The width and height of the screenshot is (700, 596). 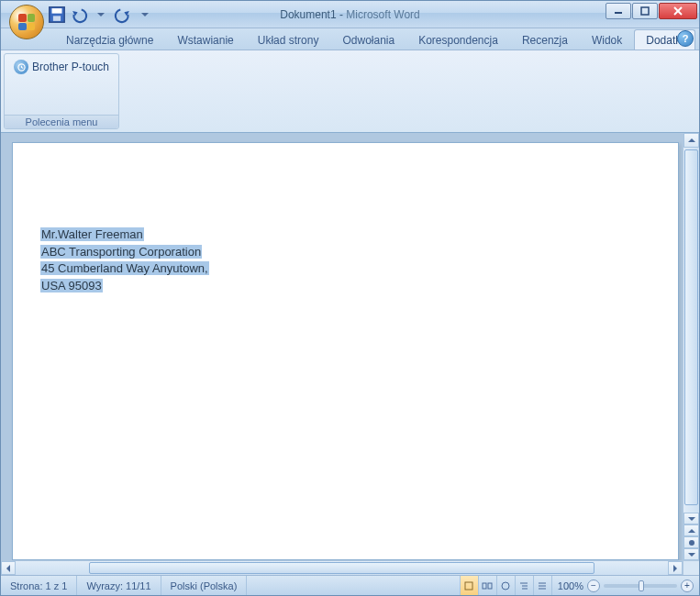 What do you see at coordinates (594, 586) in the screenshot?
I see `zoom-out-button: −` at bounding box center [594, 586].